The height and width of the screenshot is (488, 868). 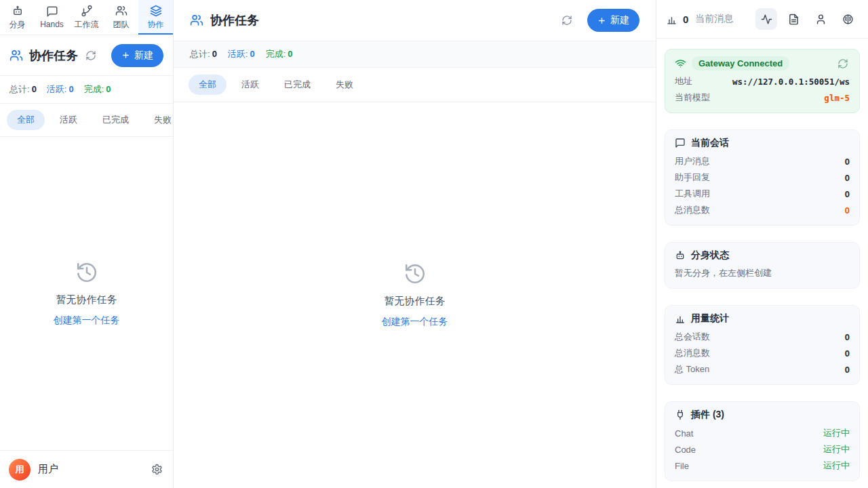 I want to click on plugin-row: Code运行中, so click(x=762, y=449).